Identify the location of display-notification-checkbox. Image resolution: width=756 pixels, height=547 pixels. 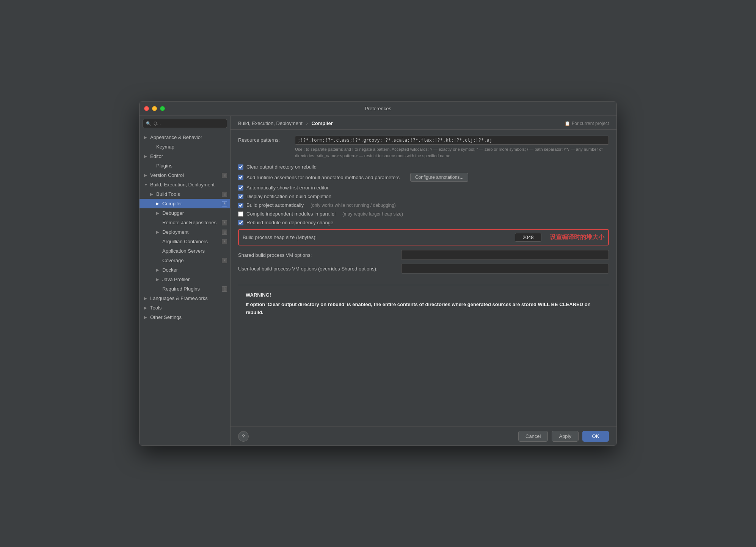
(241, 197).